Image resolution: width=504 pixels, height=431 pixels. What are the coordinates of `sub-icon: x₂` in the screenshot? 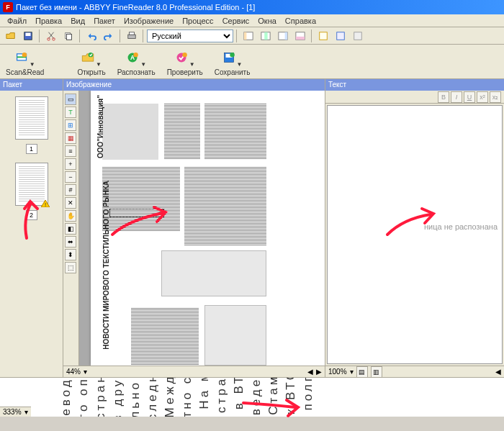 It's located at (495, 97).